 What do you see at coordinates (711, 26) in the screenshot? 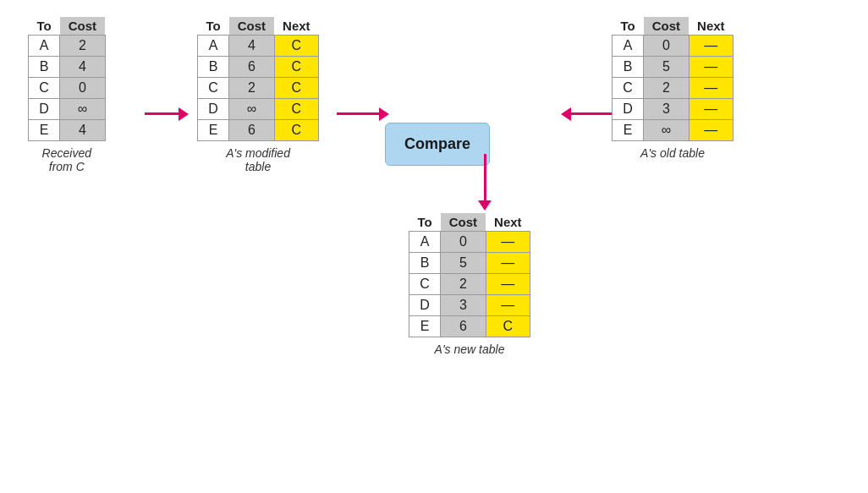
I see `header-next-3: Next` at bounding box center [711, 26].